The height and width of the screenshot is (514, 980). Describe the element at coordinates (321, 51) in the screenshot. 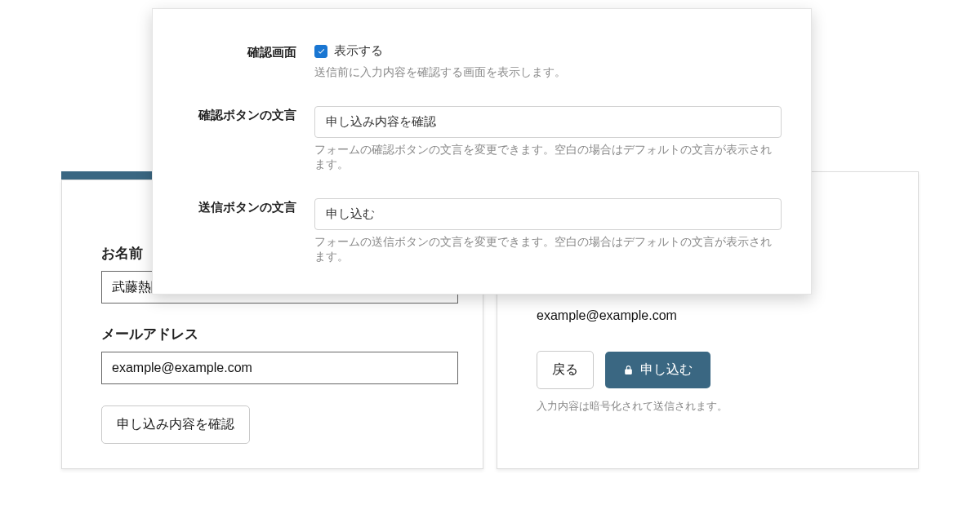

I see `confirm-screen-checkbox` at that location.